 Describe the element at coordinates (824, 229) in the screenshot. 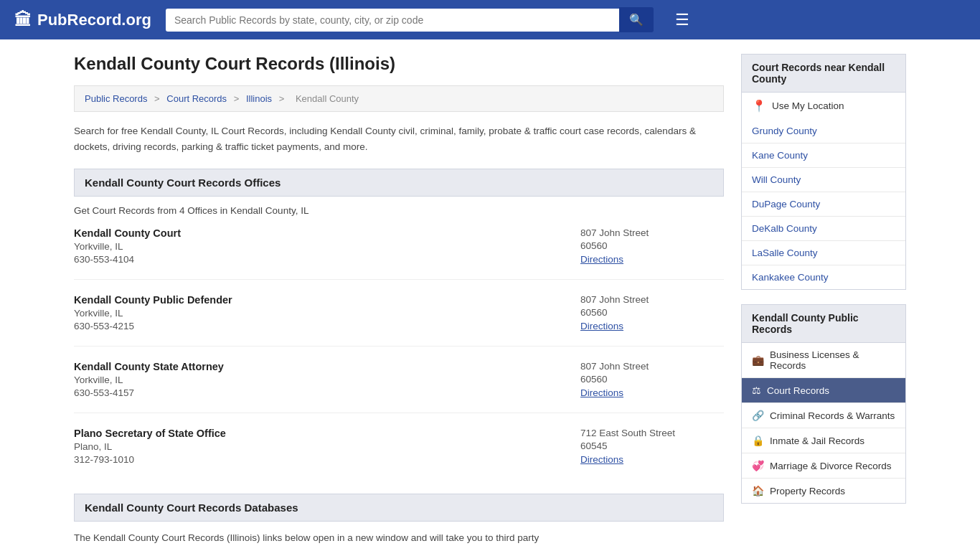

I see `nearby-county-link: DeKalb County` at that location.